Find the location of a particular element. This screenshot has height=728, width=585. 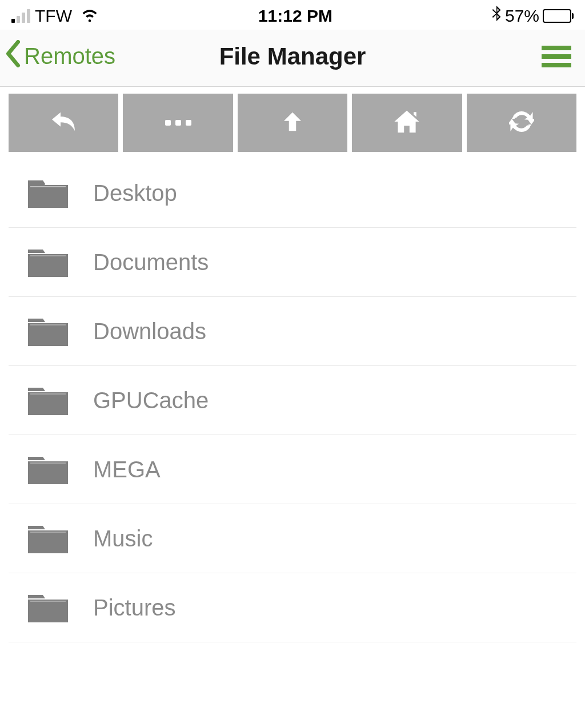

carrier-label: TFW is located at coordinates (54, 16).